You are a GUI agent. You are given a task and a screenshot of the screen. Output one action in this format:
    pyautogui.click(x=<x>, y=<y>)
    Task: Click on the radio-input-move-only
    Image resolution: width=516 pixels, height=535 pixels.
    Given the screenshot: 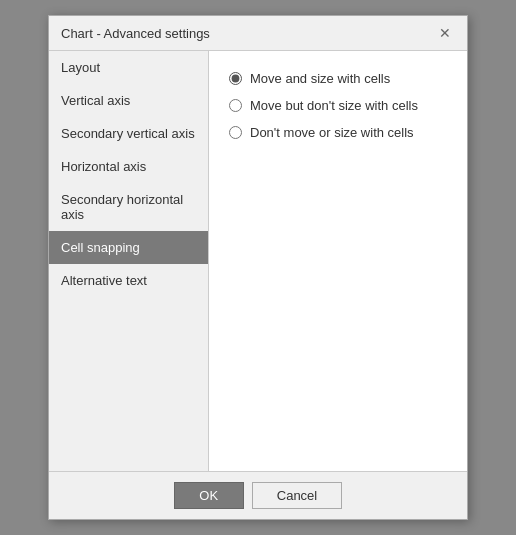 What is the action you would take?
    pyautogui.click(x=236, y=106)
    